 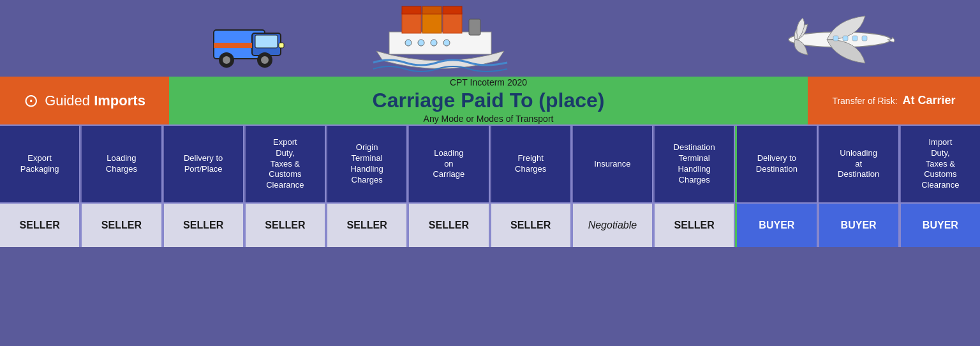 What do you see at coordinates (121, 164) in the screenshot?
I see `col-header-loading-charges: LoadingCharges` at bounding box center [121, 164].